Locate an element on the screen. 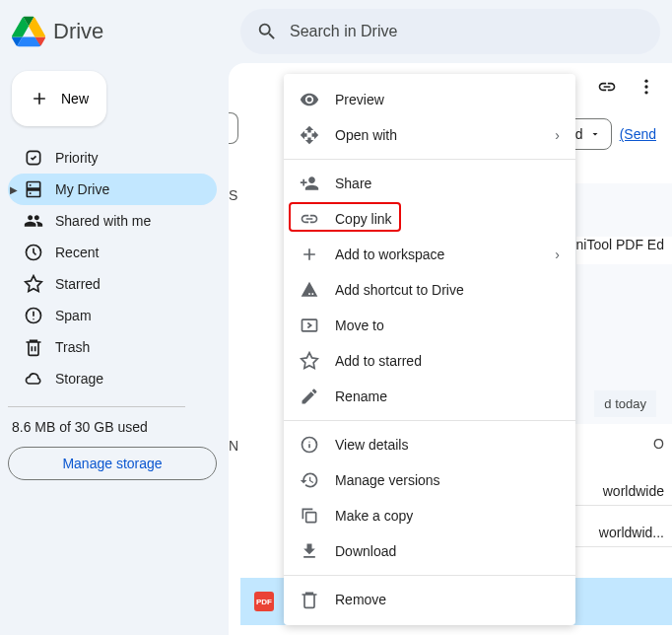  eye-icon is located at coordinates (309, 100).